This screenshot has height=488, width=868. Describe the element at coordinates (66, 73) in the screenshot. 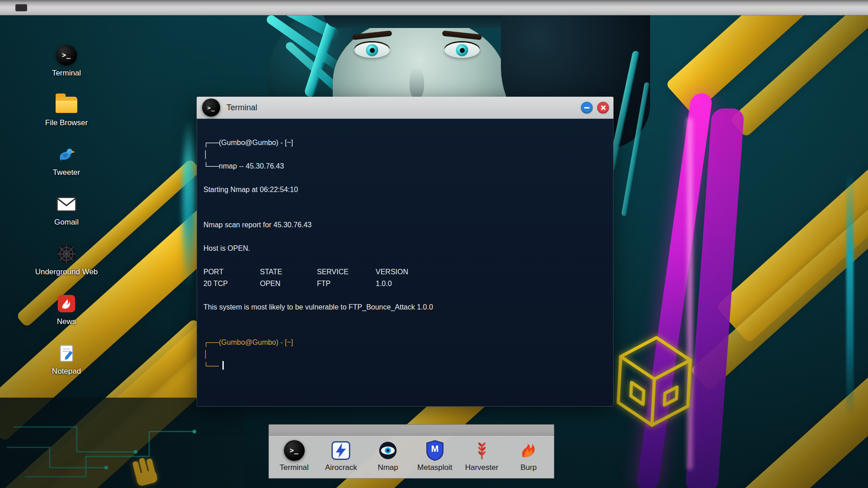

I see `desktop-icon-label: Terminal` at that location.